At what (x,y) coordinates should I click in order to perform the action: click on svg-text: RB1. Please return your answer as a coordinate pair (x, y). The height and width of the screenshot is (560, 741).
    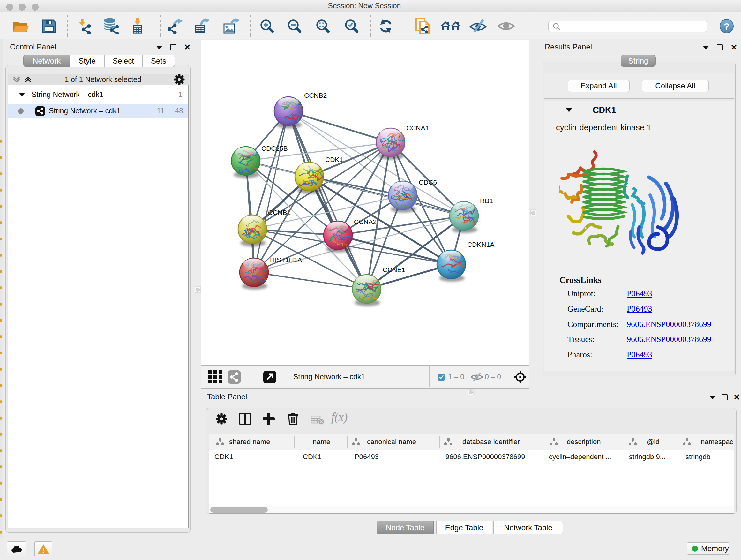
    Looking at the image, I should click on (486, 201).